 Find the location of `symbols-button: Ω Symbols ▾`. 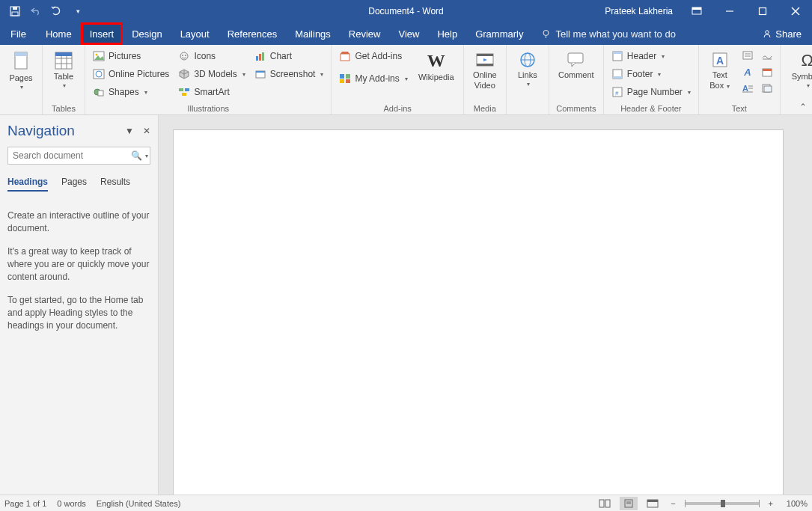

symbols-button: Ω Symbols ▾ is located at coordinates (799, 70).